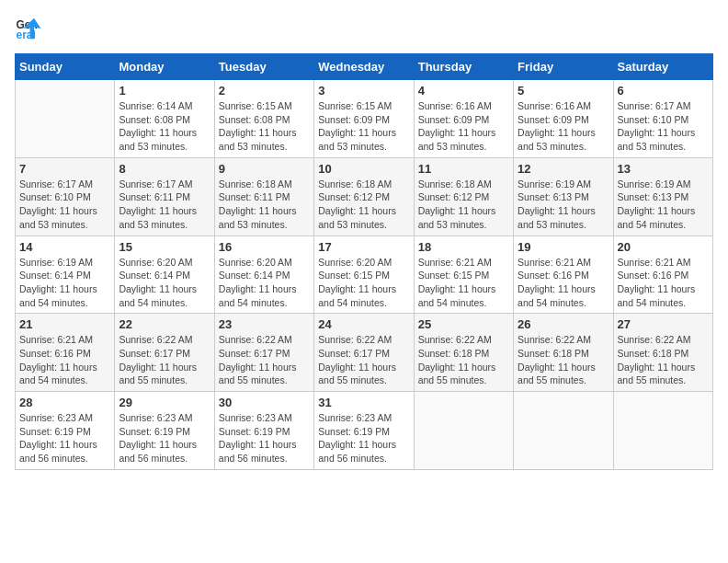  Describe the element at coordinates (663, 120) in the screenshot. I see `day-cell: 6Sunrise: 6:17 AM Sunset: 6:10 PM Daylig…` at that location.